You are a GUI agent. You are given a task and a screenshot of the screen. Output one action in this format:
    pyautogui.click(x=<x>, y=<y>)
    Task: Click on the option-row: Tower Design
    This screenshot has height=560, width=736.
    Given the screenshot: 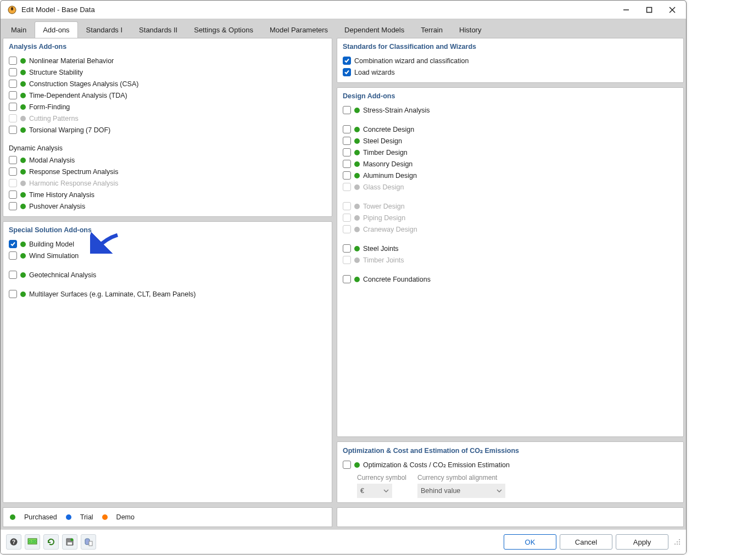 What is the action you would take?
    pyautogui.click(x=510, y=206)
    